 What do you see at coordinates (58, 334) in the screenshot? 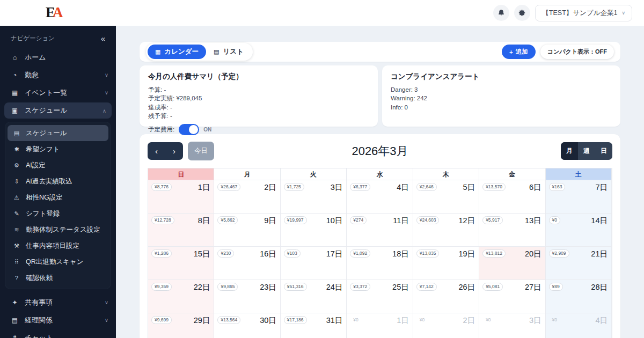
I see `sidebar-item-チャット: ❝チャット` at bounding box center [58, 334].